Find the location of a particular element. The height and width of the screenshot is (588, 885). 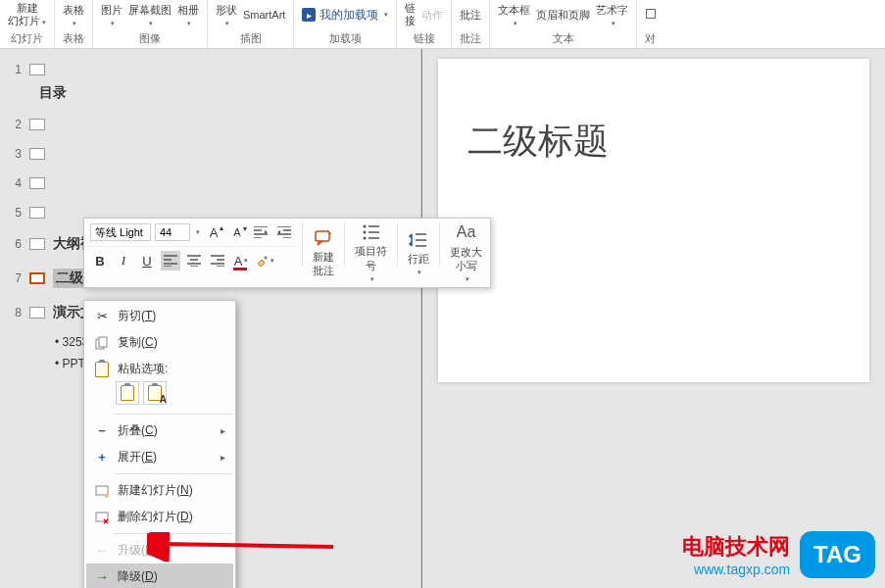

picture-button: 图片▾ is located at coordinates (112, 16).